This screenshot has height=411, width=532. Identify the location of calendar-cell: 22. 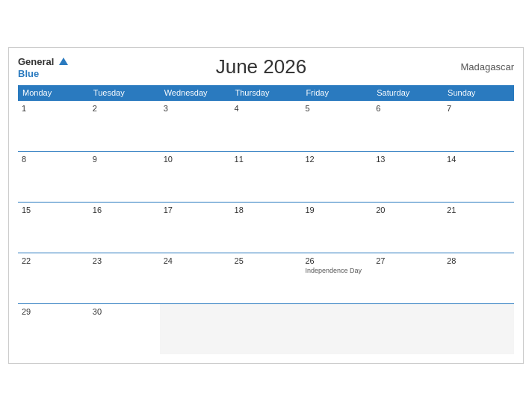
(54, 278).